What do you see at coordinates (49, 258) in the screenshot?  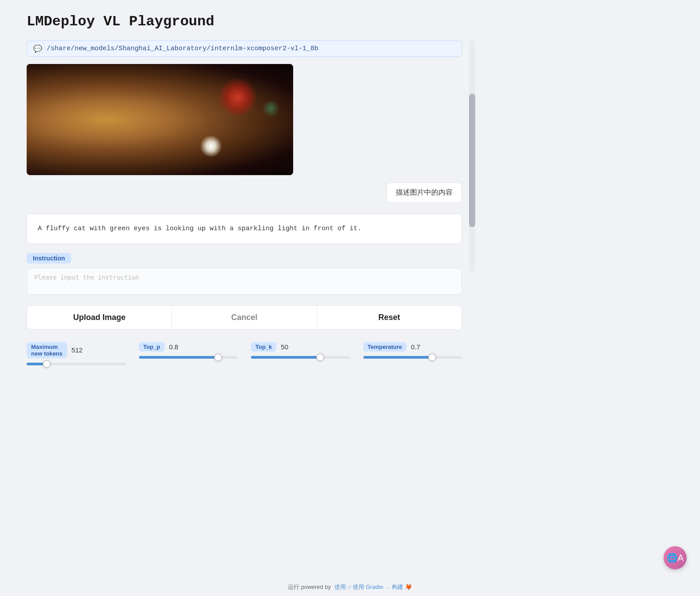 I see `instruction-label: Instruction` at bounding box center [49, 258].